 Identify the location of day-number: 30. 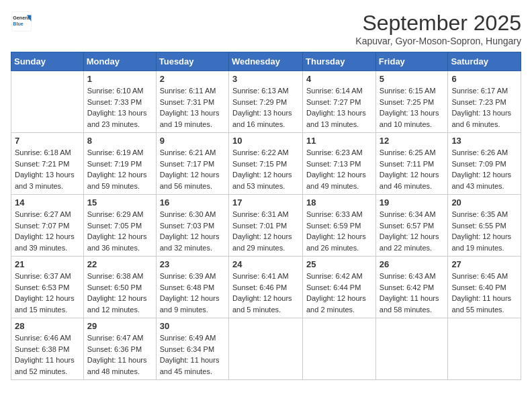
(192, 326).